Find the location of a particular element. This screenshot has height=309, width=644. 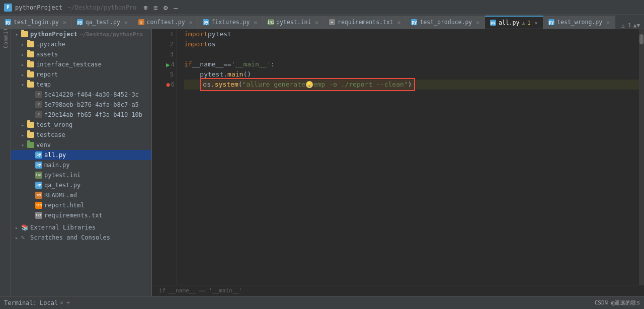

tab-test-login: py test_login.py ✕ is located at coordinates (36, 22).